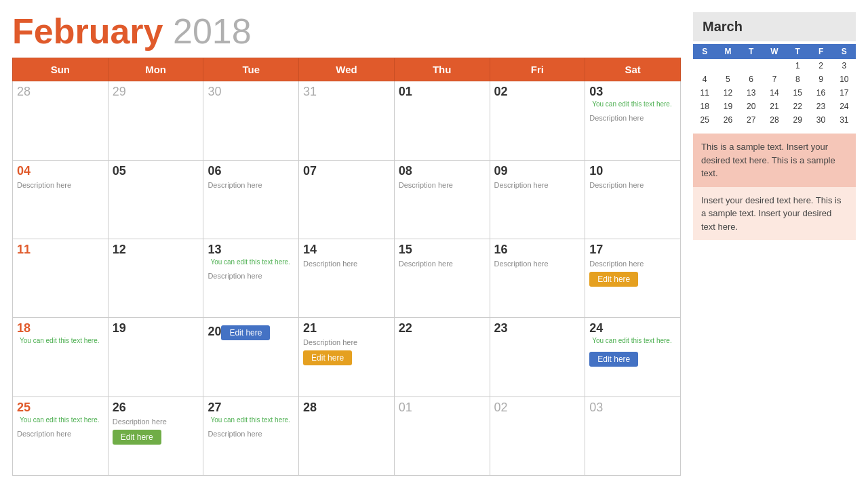  Describe the element at coordinates (24, 408) in the screenshot. I see `day-number: 25` at that location.